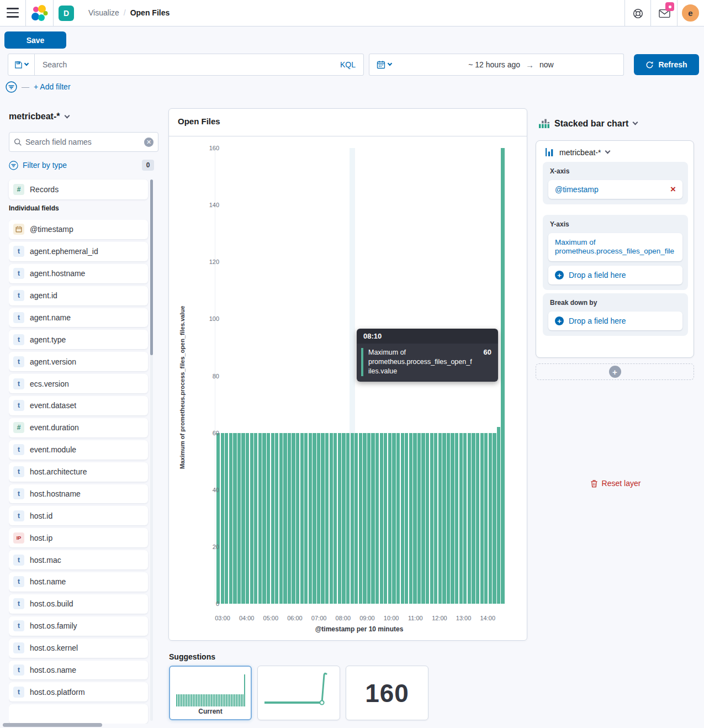 The image size is (704, 728). What do you see at coordinates (78, 582) in the screenshot?
I see `field-item: thost.name` at bounding box center [78, 582].